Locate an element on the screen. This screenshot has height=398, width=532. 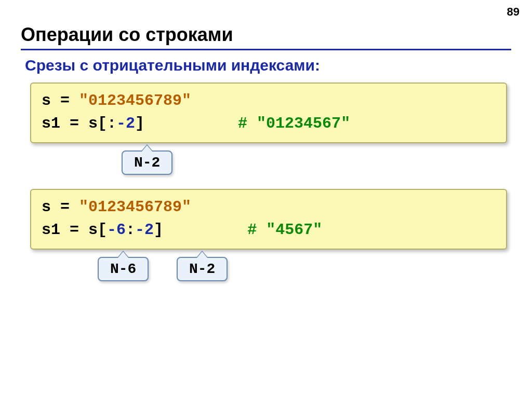
code-comment: # "01234567" is located at coordinates (294, 123).